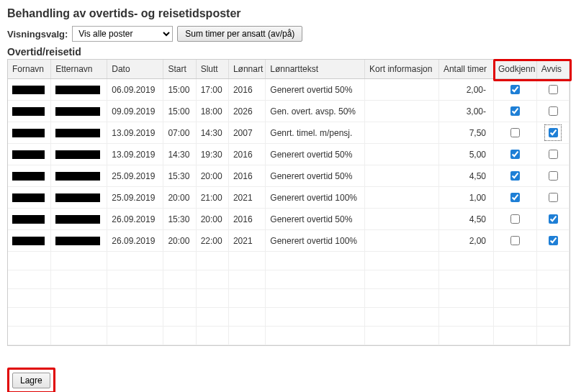 Image resolution: width=576 pixels, height=392 pixels. I want to click on controls-row: Visningsvalg: Vis alle poster Sum timer …, so click(288, 34).